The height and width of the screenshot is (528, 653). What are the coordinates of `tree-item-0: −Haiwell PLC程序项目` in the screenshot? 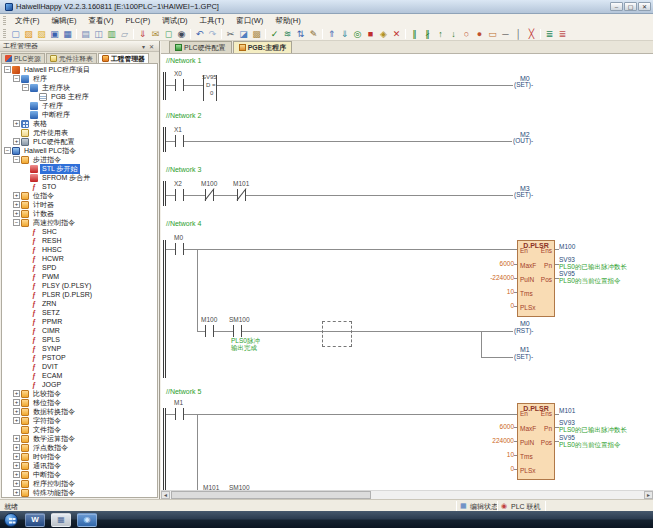 It's located at (80, 70).